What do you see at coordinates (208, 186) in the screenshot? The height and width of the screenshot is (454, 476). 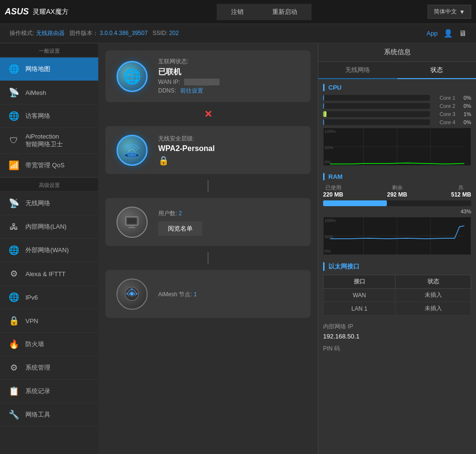 I see `connector-line` at bounding box center [208, 186].